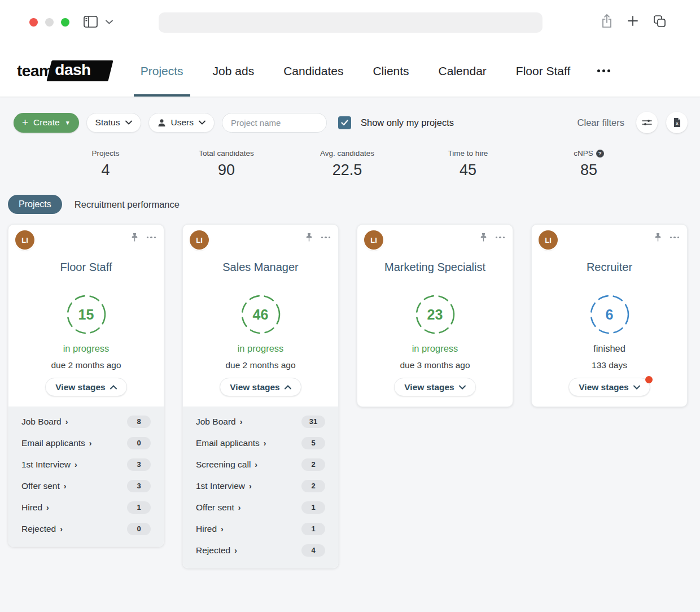 The height and width of the screenshot is (612, 700). What do you see at coordinates (601, 123) in the screenshot?
I see `clear-filters-link: Clear filters` at bounding box center [601, 123].